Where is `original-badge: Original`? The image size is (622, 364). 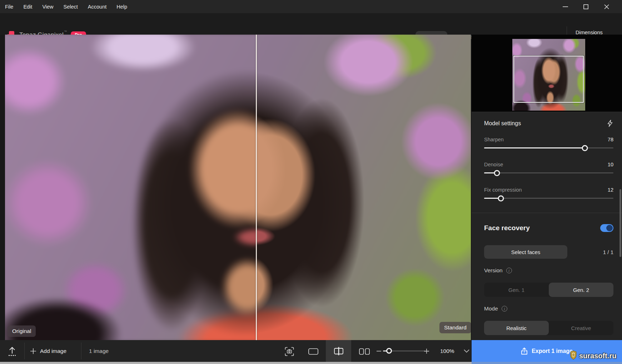 original-badge: Original is located at coordinates (21, 331).